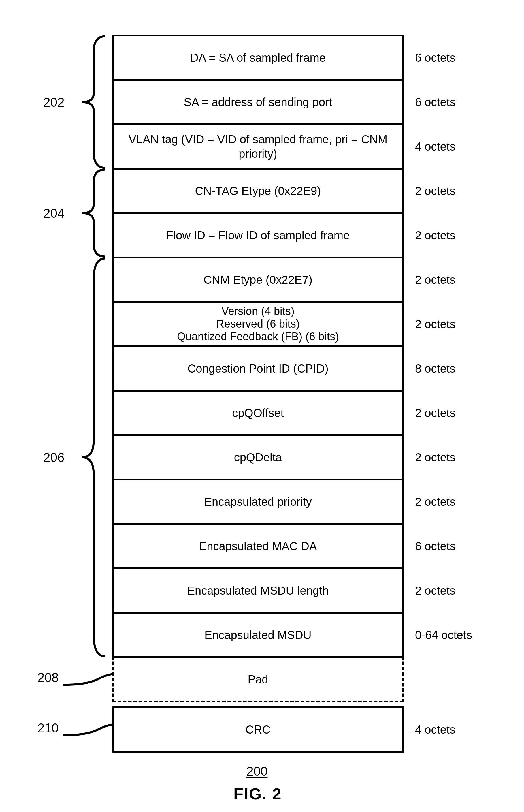  Describe the element at coordinates (258, 191) in the screenshot. I see `field-text: CN-TAG Etype (0x22E9)` at that location.